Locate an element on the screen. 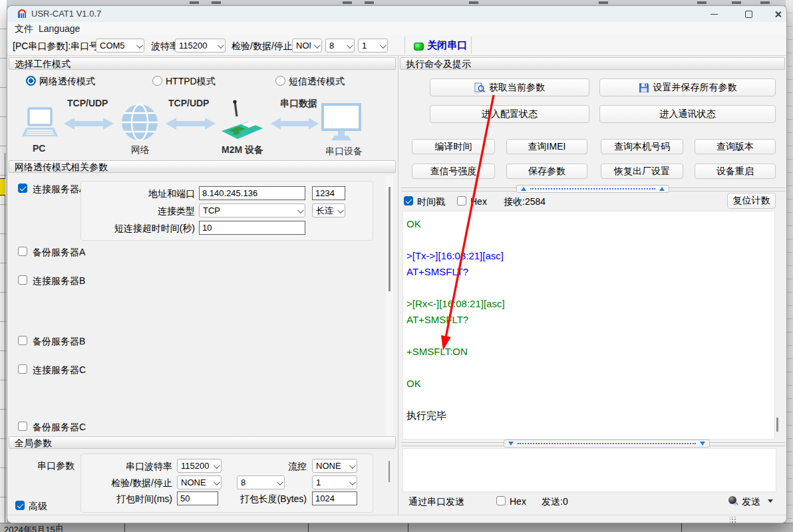  send-button: 发送 is located at coordinates (751, 501).